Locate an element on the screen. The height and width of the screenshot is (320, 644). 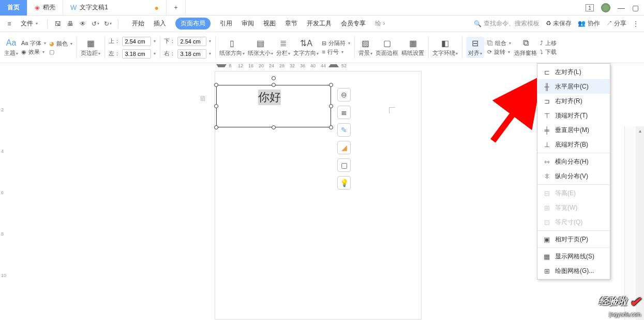
menutab-dev: 开发工具 is located at coordinates (319, 24).